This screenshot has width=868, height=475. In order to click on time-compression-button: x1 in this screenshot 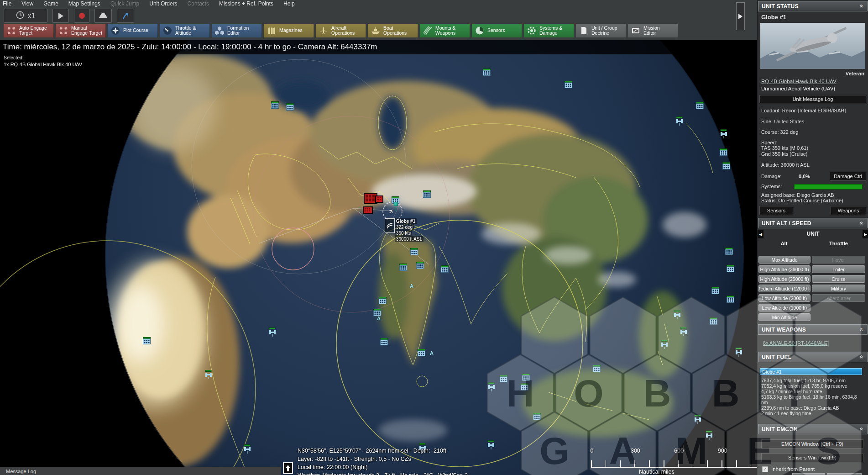, I will do `click(26, 16)`.